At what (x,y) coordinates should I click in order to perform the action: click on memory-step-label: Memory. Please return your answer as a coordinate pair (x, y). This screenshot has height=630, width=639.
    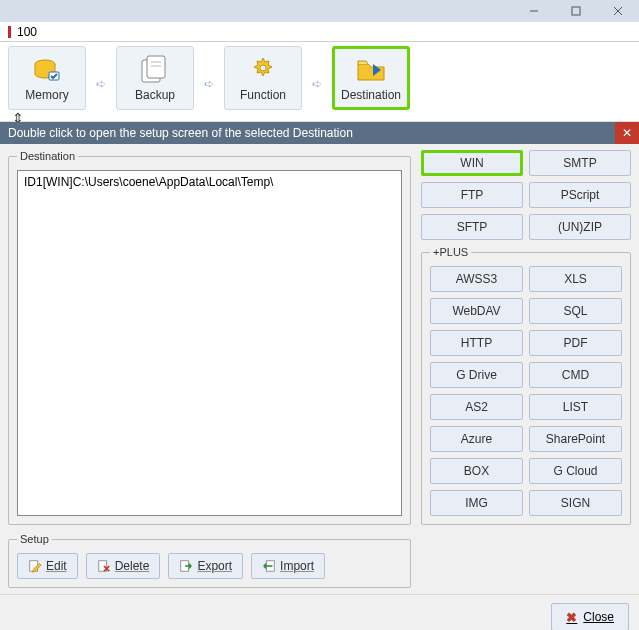
    Looking at the image, I should click on (46, 95).